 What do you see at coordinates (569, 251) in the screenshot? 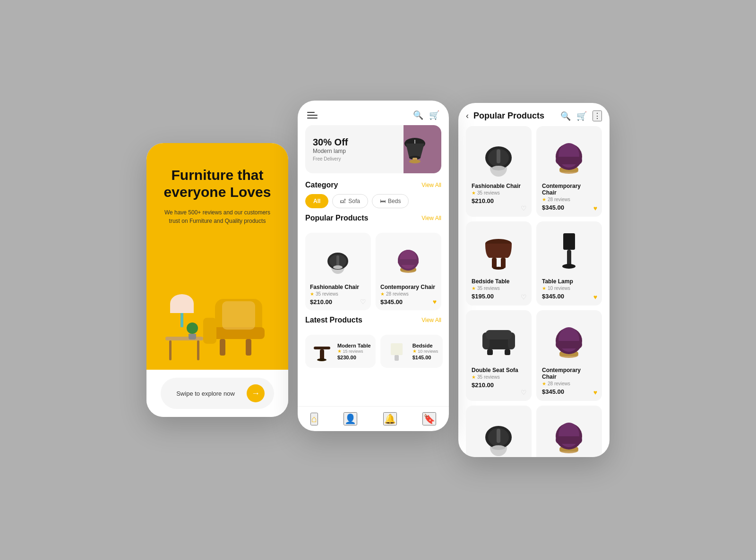
I see `table-lamp-floor-svg` at bounding box center [569, 251].